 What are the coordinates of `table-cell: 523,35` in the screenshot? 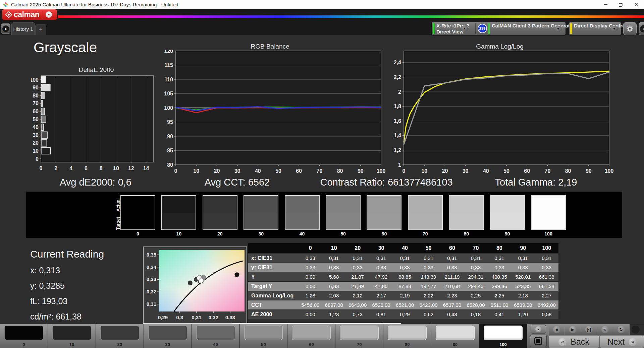 It's located at (523, 286).